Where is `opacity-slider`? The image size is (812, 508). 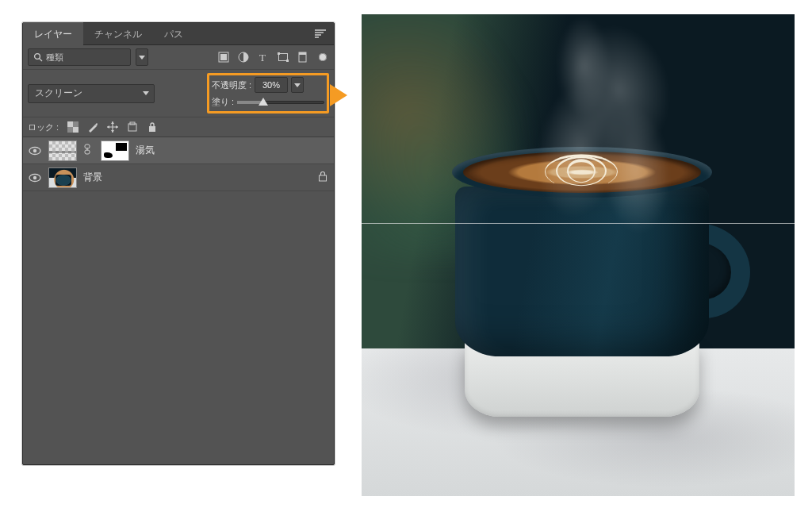 opacity-slider is located at coordinates (281, 102).